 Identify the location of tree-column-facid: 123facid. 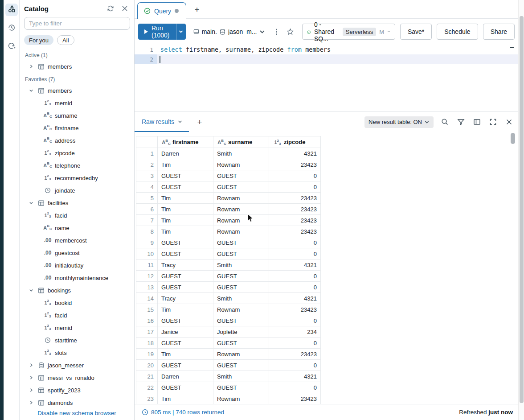
(77, 215).